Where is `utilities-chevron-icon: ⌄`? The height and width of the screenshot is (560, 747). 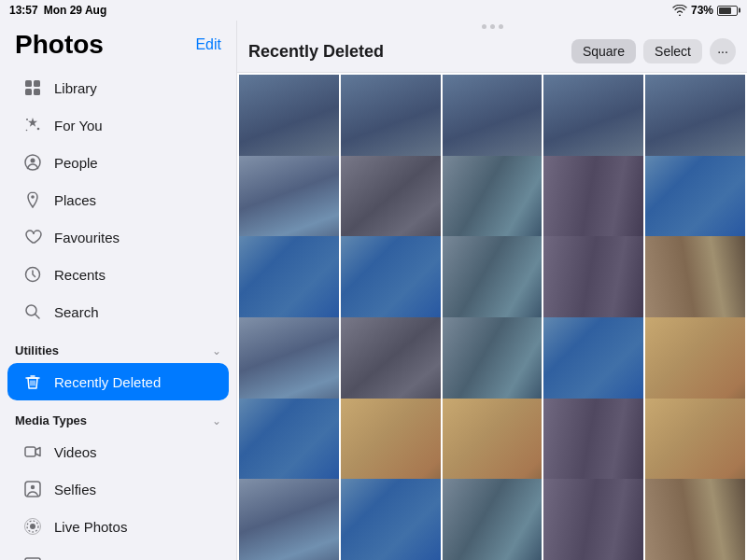
utilities-chevron-icon: ⌄ is located at coordinates (217, 351).